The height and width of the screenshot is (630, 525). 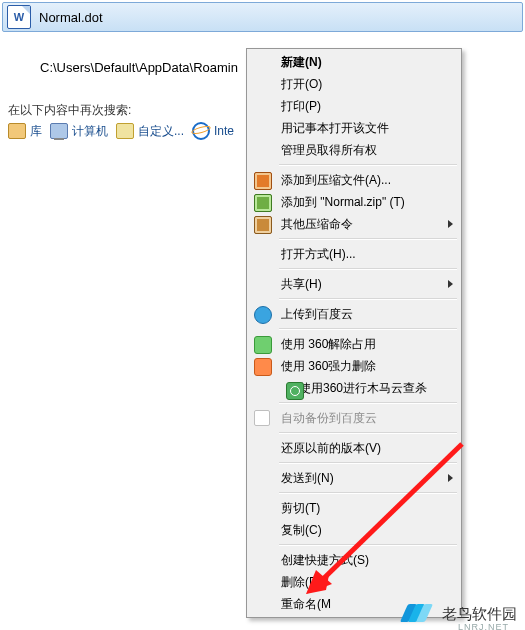 What do you see at coordinates (121, 131) in the screenshot?
I see `search-scope-toolbar: 库 计算机 自定义... Inte` at bounding box center [121, 131].